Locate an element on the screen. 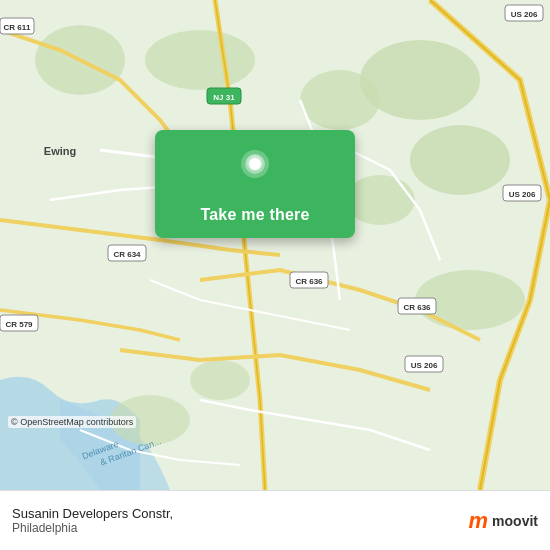  moovit-logo: m moovit is located at coordinates (504, 521).